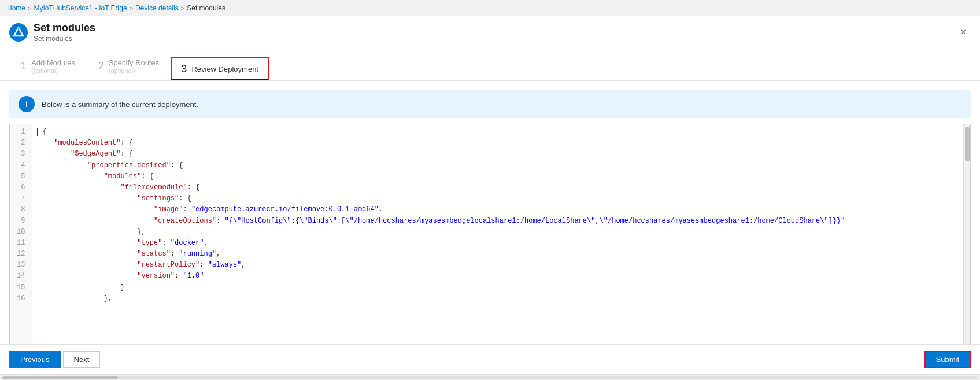 The image size is (980, 380). Describe the element at coordinates (65, 28) in the screenshot. I see `page-title: Set modules` at that location.